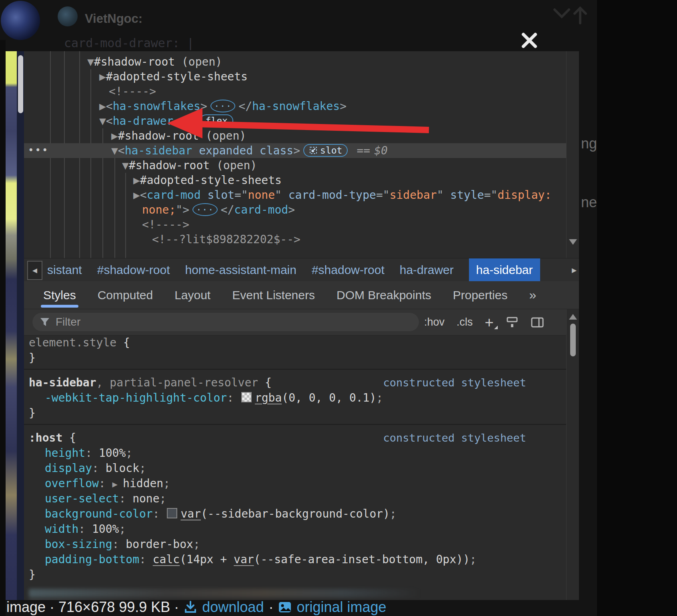 This screenshot has height=616, width=677. What do you see at coordinates (166, 225) in the screenshot?
I see `tree-token: <!---->` at bounding box center [166, 225].